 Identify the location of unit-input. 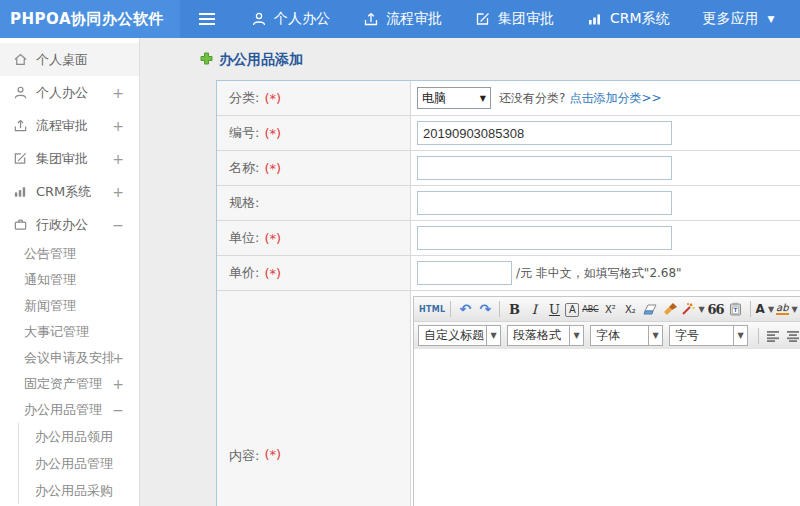
(544, 238).